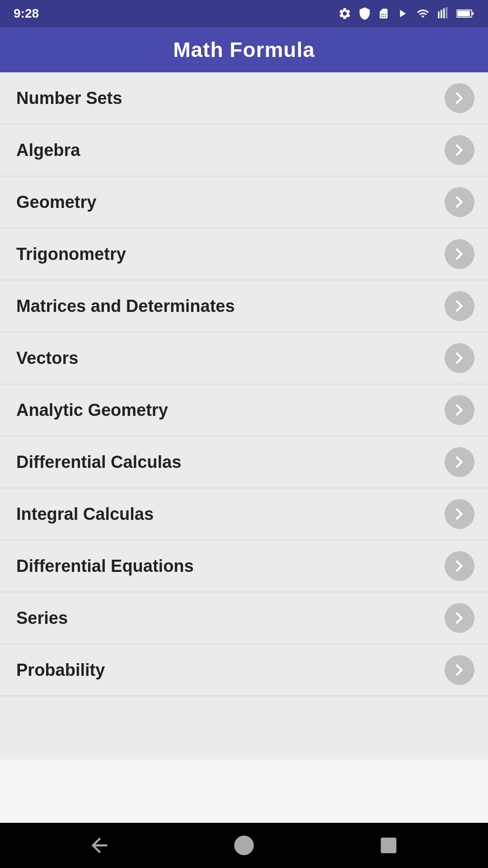  What do you see at coordinates (244, 254) in the screenshot?
I see `menu-item-trigonometry: Trigonometry` at bounding box center [244, 254].